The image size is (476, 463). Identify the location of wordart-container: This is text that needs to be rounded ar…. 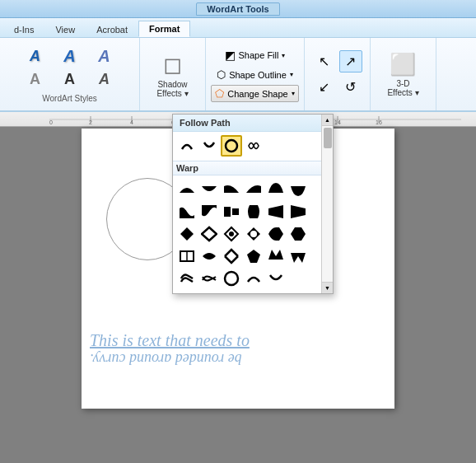
(238, 349).